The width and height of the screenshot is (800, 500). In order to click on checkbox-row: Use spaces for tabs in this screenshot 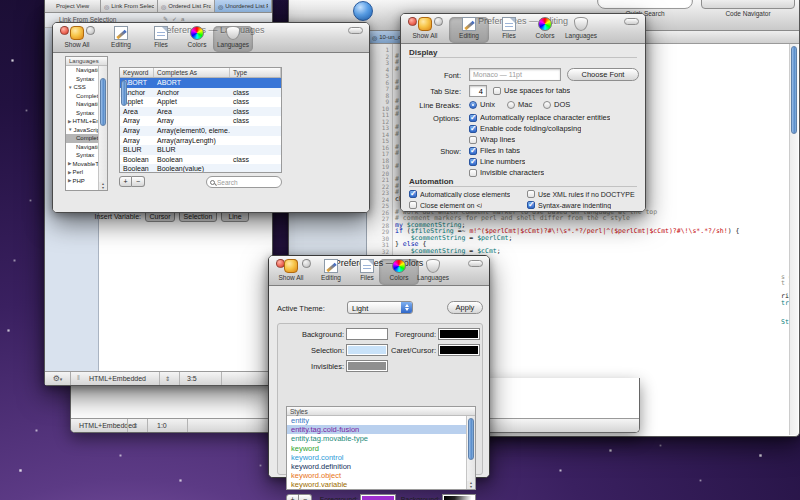, I will do `click(573, 90)`.